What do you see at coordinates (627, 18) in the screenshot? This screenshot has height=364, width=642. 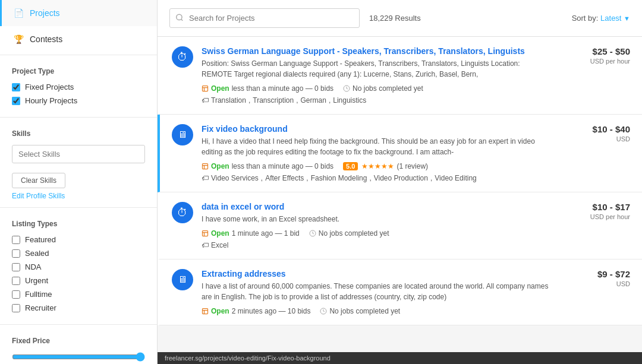 I see `sort-chevron-icon: ▼` at bounding box center [627, 18].